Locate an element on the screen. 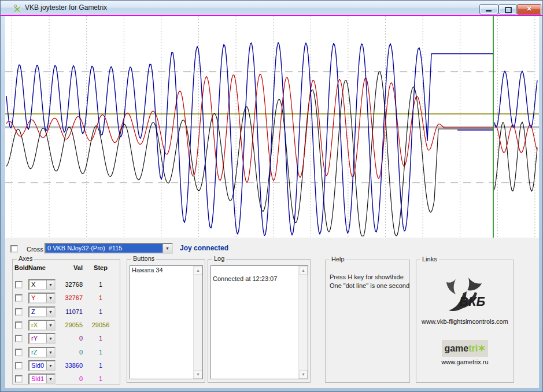 The height and width of the screenshot is (392, 543). buttons-scrollbar: ▲ ▼ is located at coordinates (198, 323).